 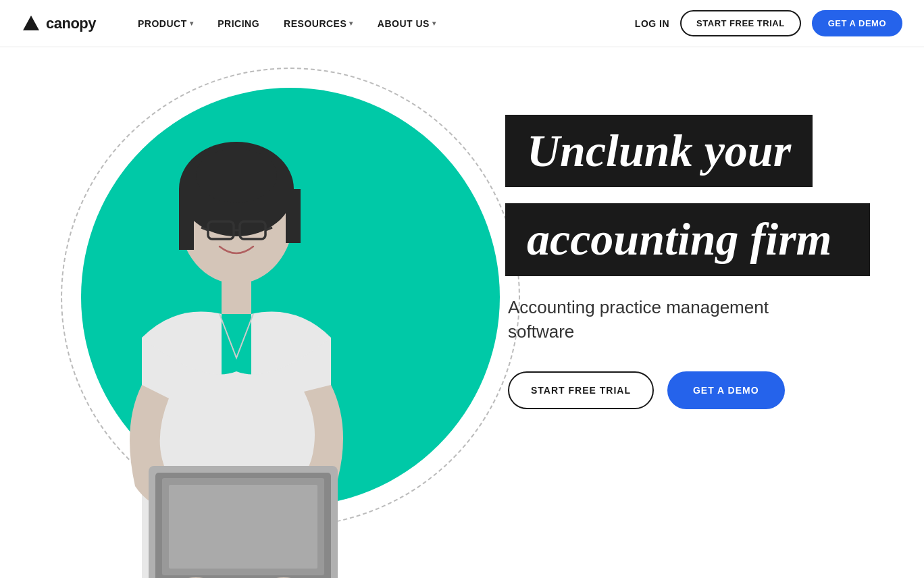 I want to click on logo: canopy, so click(x=59, y=24).